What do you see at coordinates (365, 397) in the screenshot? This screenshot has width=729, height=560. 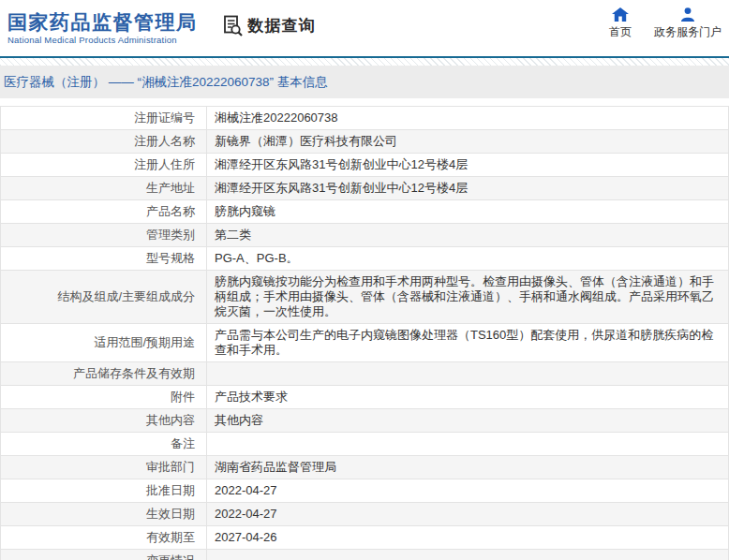 I see `table-row: 附件产品技术要求` at bounding box center [365, 397].